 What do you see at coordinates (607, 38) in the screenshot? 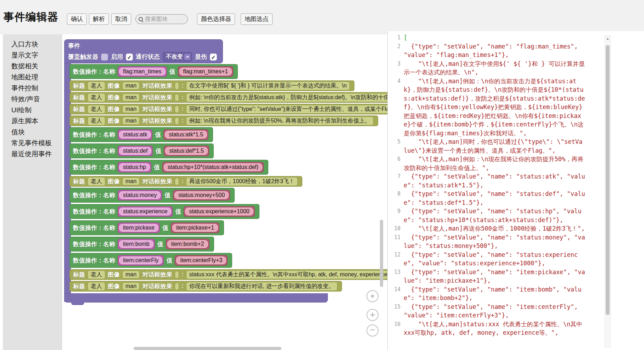
I see `scroll-up-arrow-icon: ▲` at bounding box center [607, 38].